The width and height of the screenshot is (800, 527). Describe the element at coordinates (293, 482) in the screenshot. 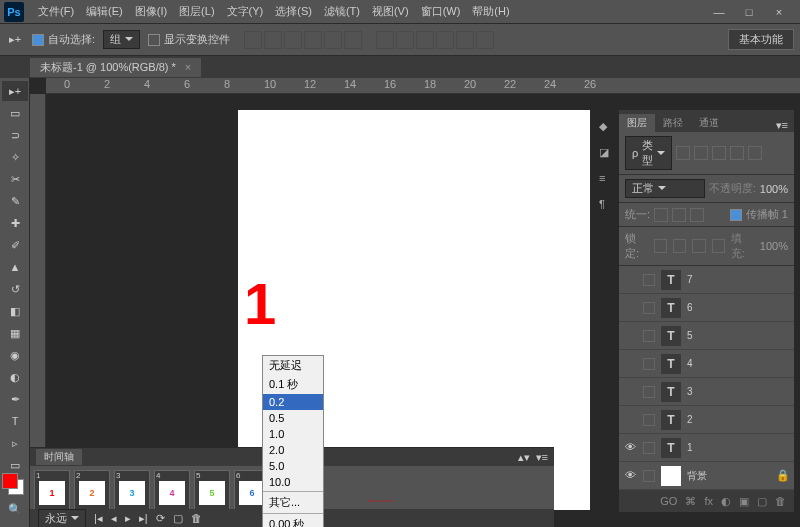

I see `delay-option: 10.0` at that location.